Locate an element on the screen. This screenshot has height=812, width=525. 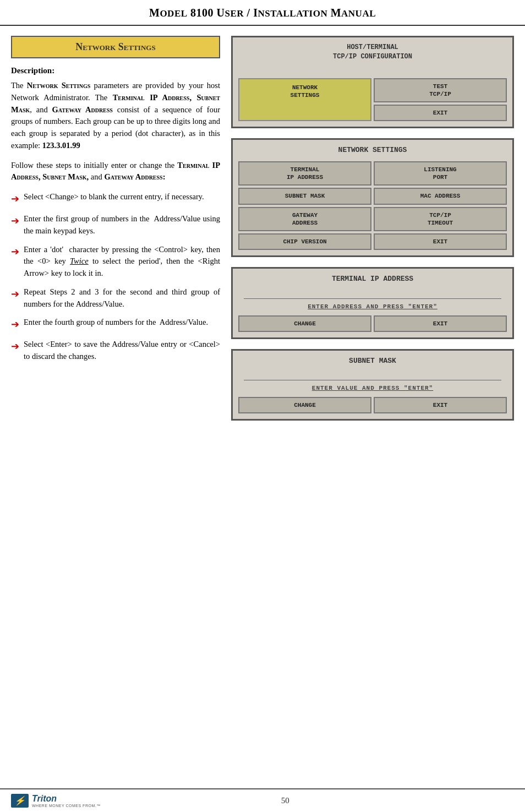
description-paragraph: The Network Settings parameters are prov… is located at coordinates (116, 116).